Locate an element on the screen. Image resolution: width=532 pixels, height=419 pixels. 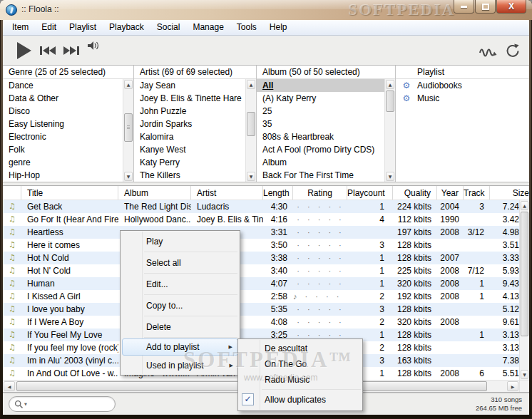
genre-item: Data & Other is located at coordinates (63, 98).